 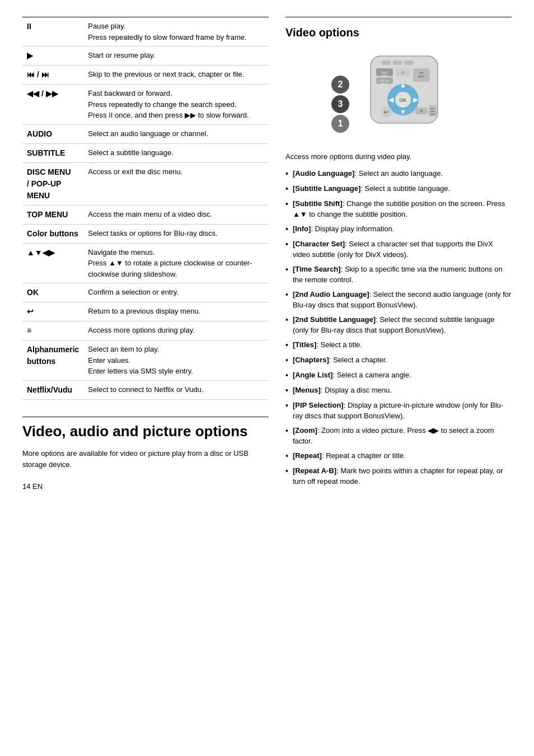 What do you see at coordinates (146, 153) in the screenshot?
I see `table-row: SUBTITLESelect a subtitle language.` at bounding box center [146, 153].